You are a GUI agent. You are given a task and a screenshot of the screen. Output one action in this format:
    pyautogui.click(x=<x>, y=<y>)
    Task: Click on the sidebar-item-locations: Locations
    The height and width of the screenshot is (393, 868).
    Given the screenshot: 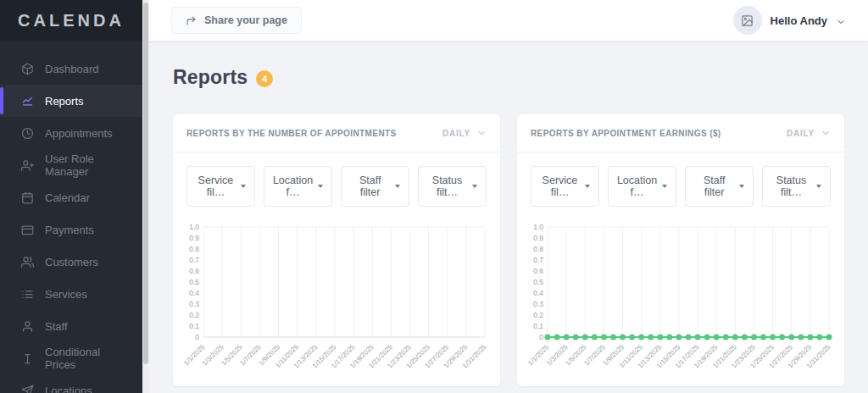 What is the action you would take?
    pyautogui.click(x=71, y=384)
    